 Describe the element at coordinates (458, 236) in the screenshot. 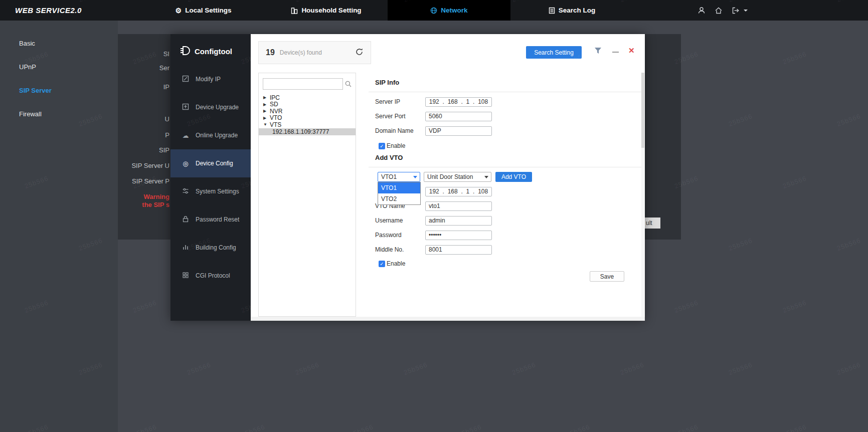

I see `password-input` at that location.